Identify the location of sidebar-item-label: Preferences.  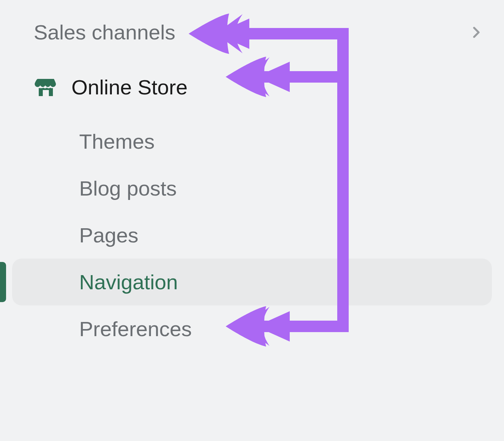
(135, 329).